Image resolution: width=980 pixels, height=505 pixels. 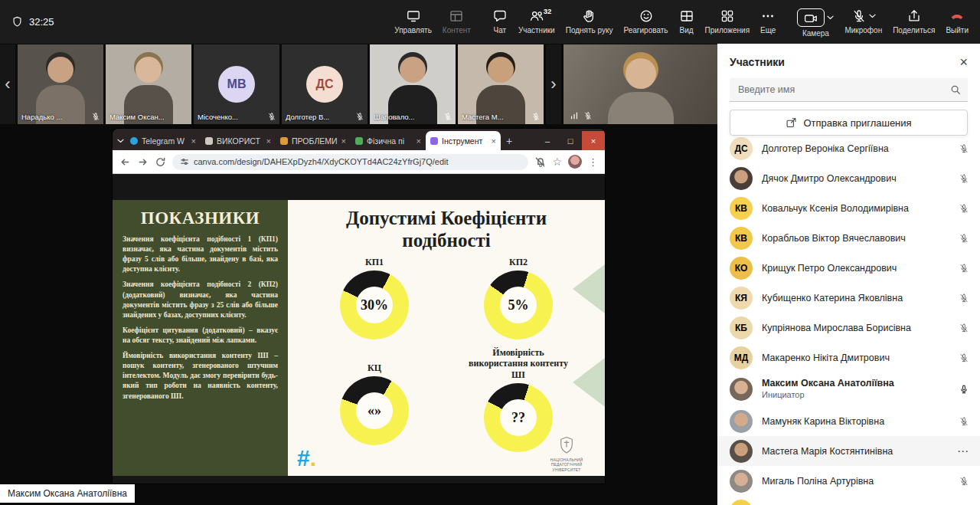 I want to click on raise-hand-label: Поднять руку, so click(x=590, y=31).